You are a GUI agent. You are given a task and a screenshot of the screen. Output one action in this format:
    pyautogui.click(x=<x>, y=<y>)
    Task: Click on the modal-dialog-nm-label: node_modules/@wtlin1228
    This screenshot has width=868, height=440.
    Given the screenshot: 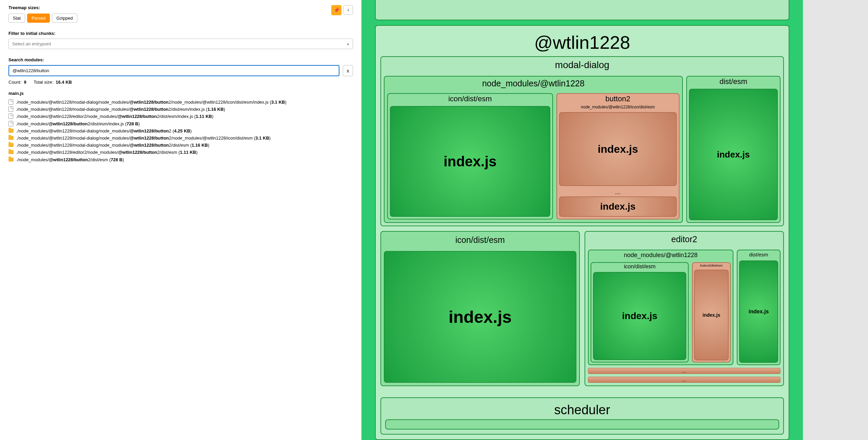 What is the action you would take?
    pyautogui.click(x=533, y=83)
    